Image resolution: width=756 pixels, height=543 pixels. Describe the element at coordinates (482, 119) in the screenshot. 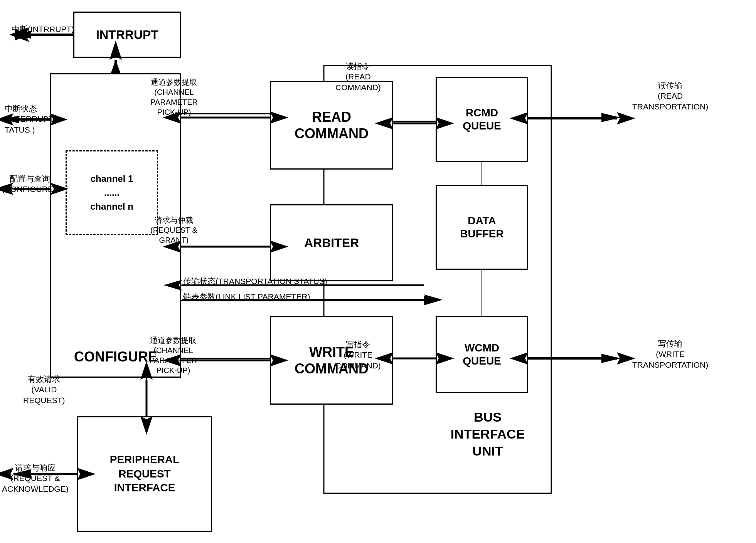

I see `rcmd-queue-label: RCMDQUEUE` at that location.